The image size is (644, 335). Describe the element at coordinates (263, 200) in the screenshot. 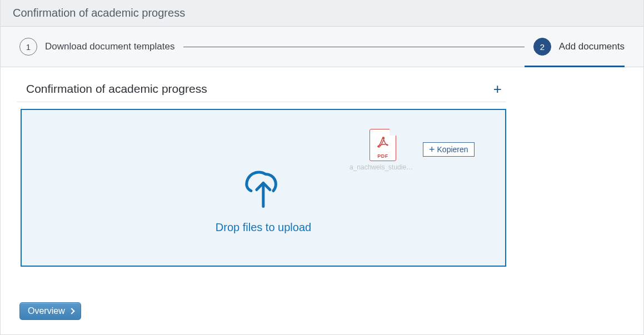

I see `drop-center: Drop files to upload` at that location.